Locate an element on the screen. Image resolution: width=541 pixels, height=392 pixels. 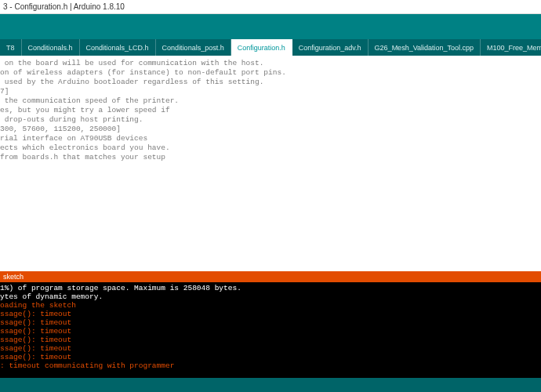
tab-conditionals-h: Conditionals.h is located at coordinates (51, 47).